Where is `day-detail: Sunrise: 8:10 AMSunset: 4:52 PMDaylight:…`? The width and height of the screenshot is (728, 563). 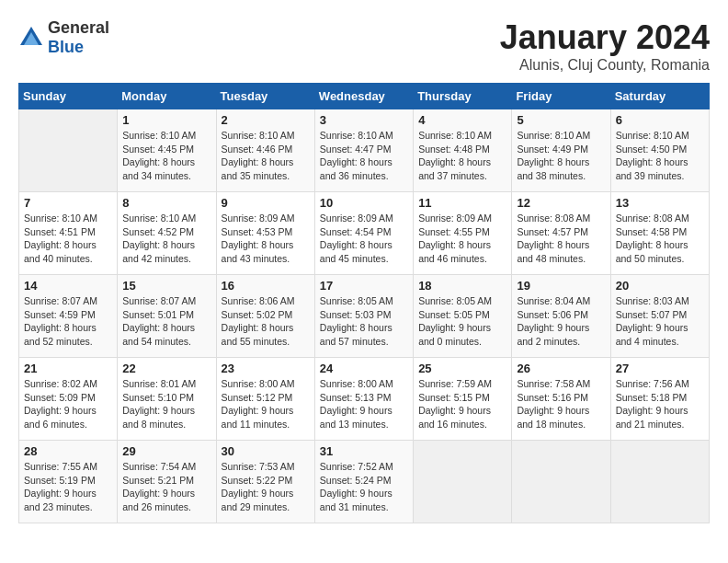
day-detail: Sunrise: 8:10 AMSunset: 4:52 PMDaylight:… is located at coordinates (159, 238).